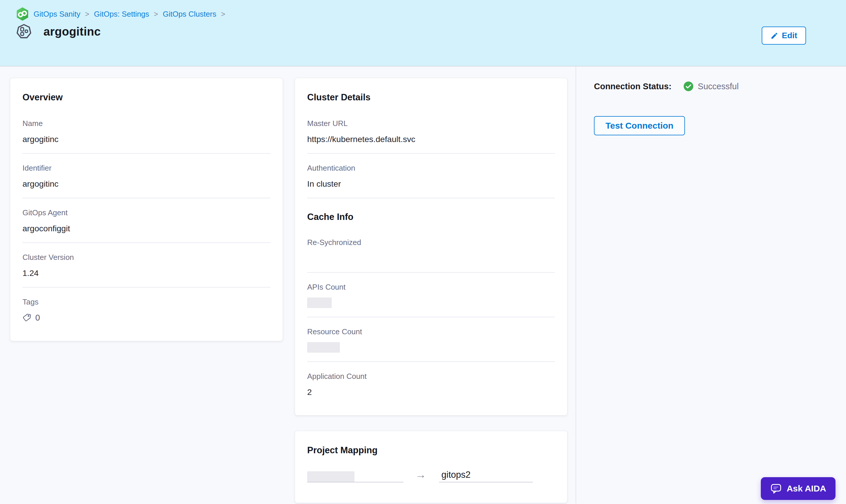 The image size is (846, 504). Describe the element at coordinates (431, 14) in the screenshot. I see `breadcrumb: GitOps Sanity > GitOps: Settings > GitOp…` at that location.